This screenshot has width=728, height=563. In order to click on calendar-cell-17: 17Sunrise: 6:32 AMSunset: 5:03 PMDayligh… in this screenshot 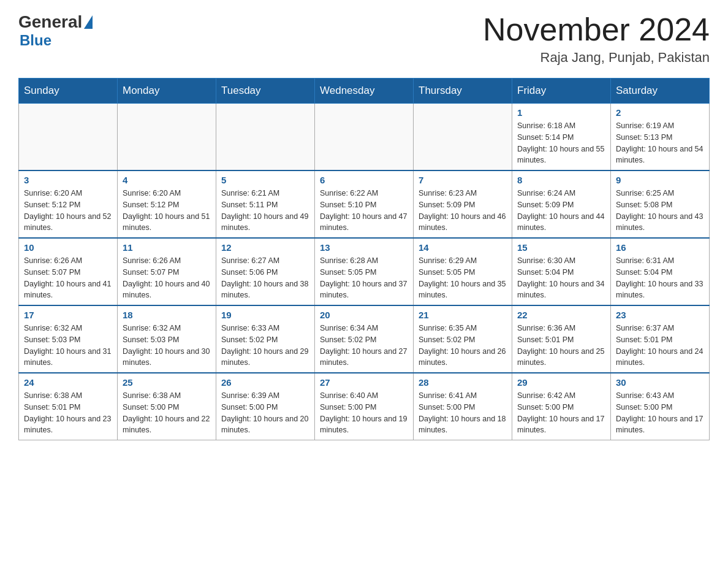, I will do `click(69, 339)`.